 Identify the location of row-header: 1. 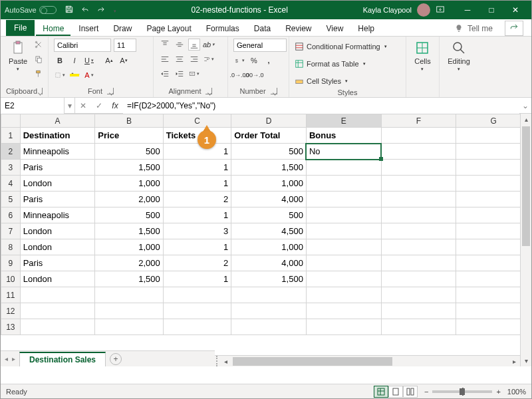
(11, 136).